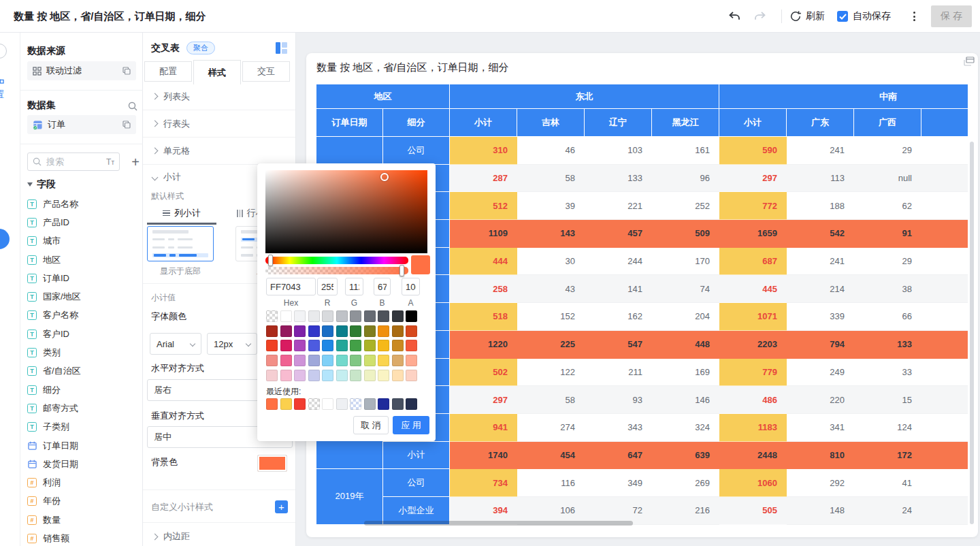  Describe the element at coordinates (282, 48) in the screenshot. I see `chart-switch-icon` at that location.